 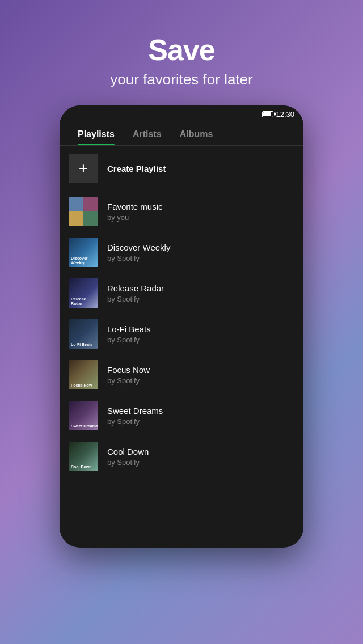 I want to click on list-item: Sweet Dreams Sweet Dreams by Spotify, so click(x=182, y=416).